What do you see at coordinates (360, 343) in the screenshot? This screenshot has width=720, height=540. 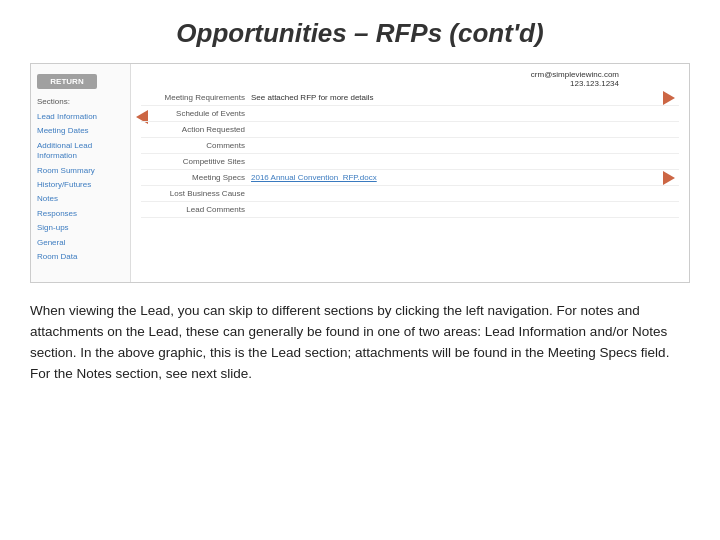 I see `body-description: When viewing the Lead, you can skip to d…` at bounding box center [360, 343].